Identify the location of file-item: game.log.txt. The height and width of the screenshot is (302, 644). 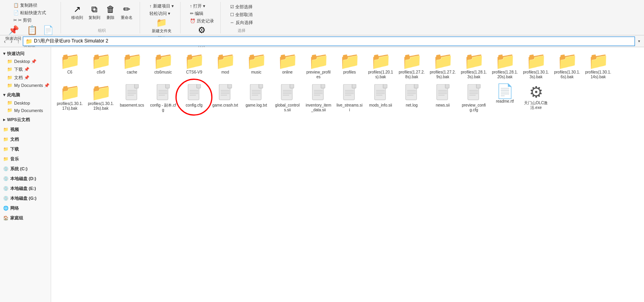
(256, 98).